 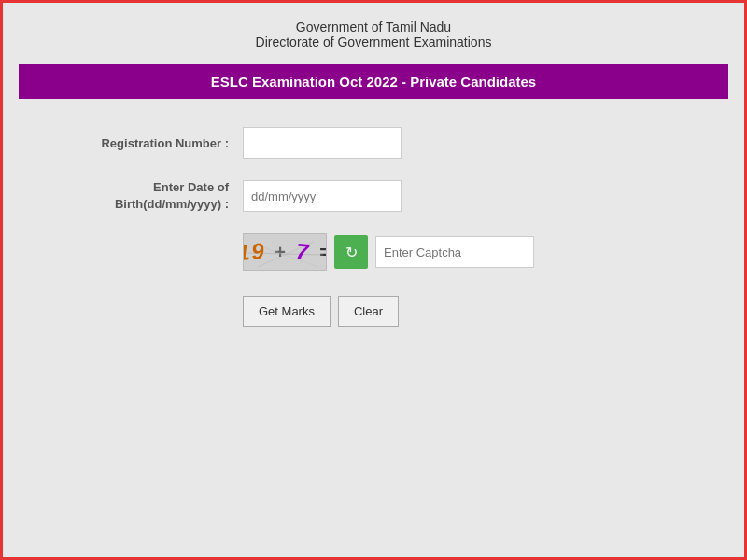 What do you see at coordinates (322, 196) in the screenshot?
I see `dob-input` at bounding box center [322, 196].